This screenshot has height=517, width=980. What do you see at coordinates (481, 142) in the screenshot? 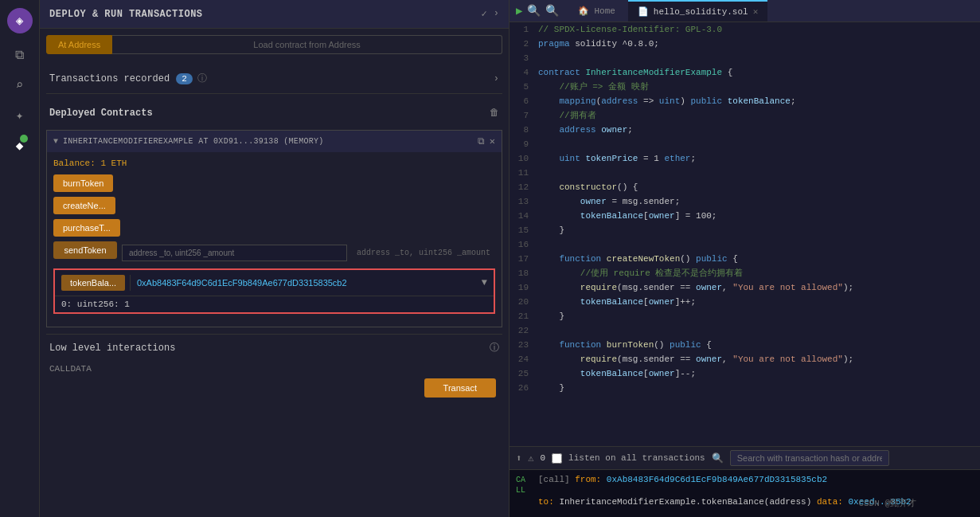
I see `copy-icon: ⧉` at bounding box center [481, 142].